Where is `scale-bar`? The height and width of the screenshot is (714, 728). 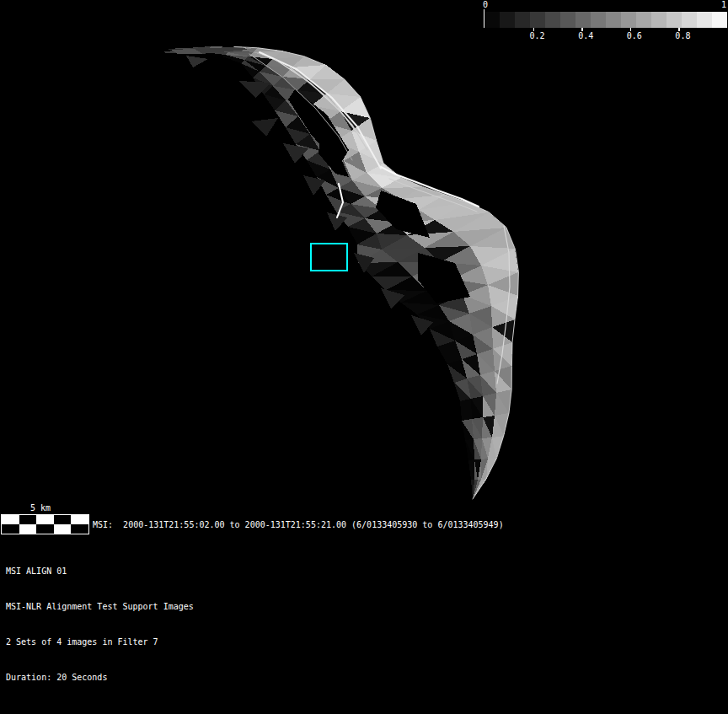
scale-bar is located at coordinates (46, 524).